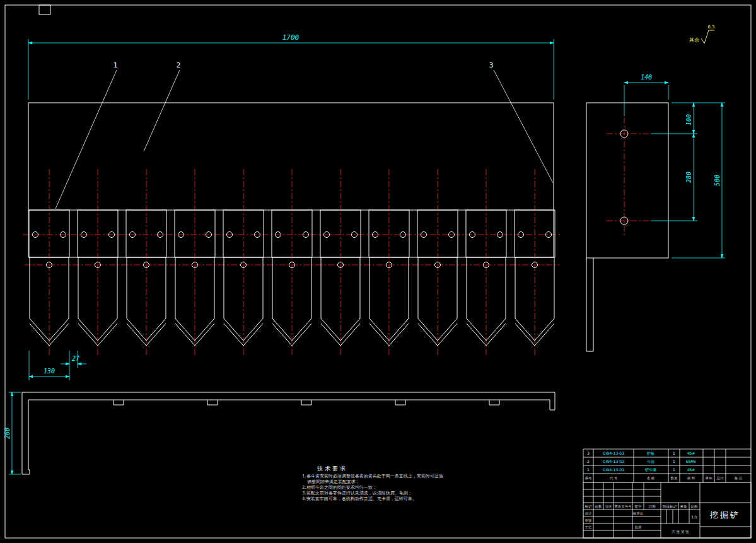 Image resolution: width=756 pixels, height=543 pixels. What do you see at coordinates (588, 462) in the screenshot?
I see `part-no: 2` at bounding box center [588, 462].